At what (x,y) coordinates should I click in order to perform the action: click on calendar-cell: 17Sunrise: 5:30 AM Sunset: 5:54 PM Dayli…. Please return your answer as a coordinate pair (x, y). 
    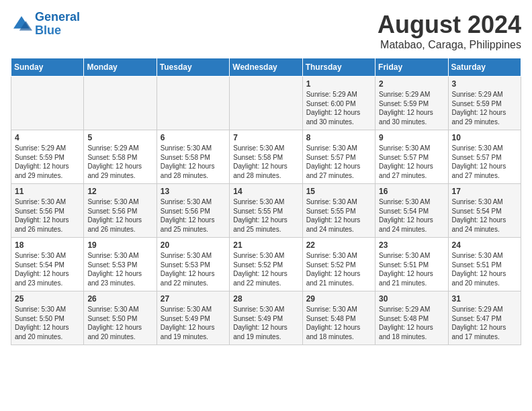
    Looking at the image, I should click on (484, 211).